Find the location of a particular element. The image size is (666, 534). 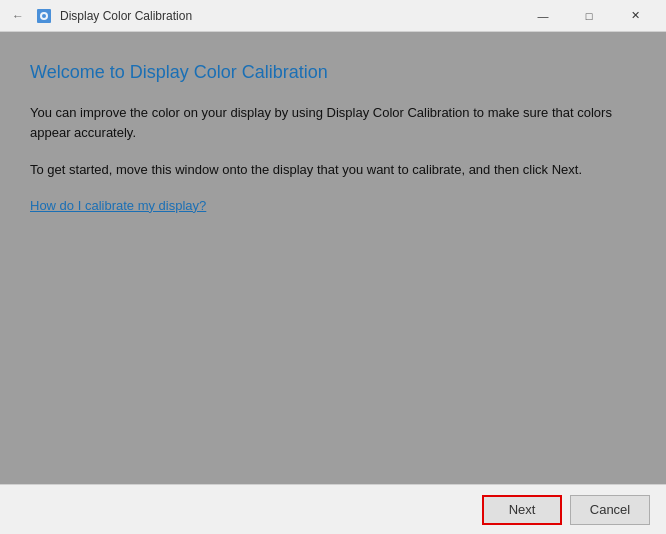

next-button: Next is located at coordinates (522, 510).